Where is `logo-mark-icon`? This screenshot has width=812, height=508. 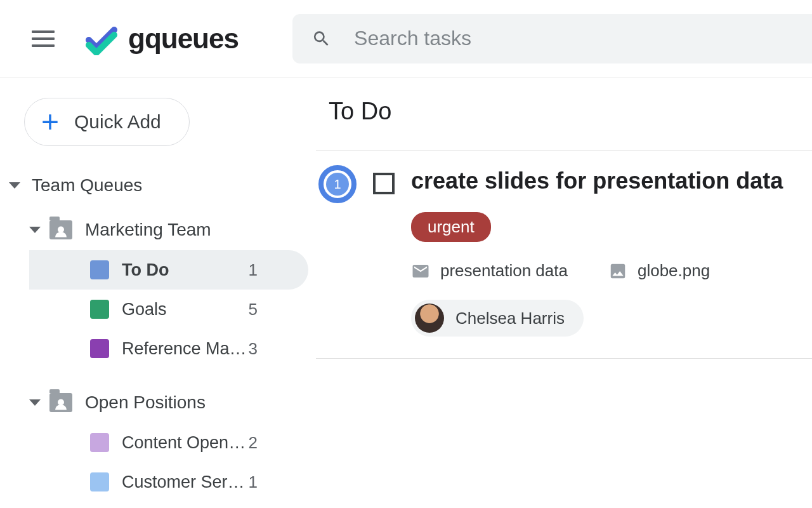 logo-mark-icon is located at coordinates (102, 39).